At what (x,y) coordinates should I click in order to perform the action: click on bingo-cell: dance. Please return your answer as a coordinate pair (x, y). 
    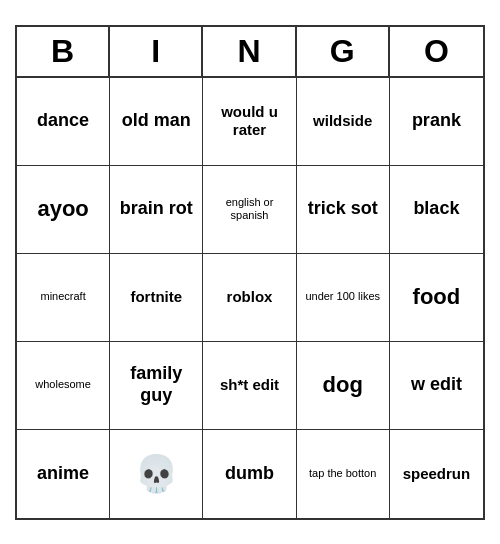
    Looking at the image, I should click on (64, 122).